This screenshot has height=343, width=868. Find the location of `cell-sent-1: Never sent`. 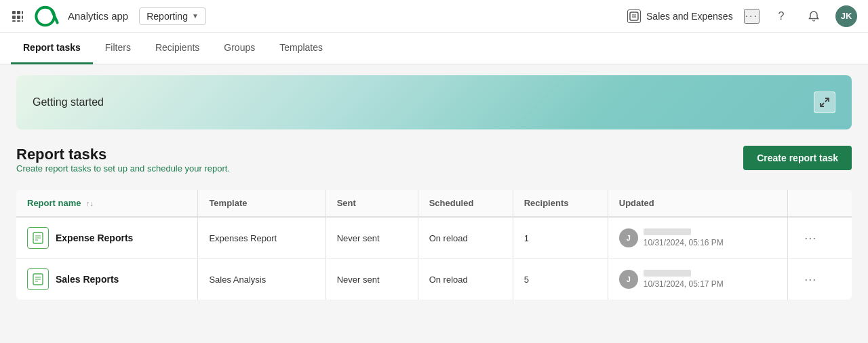

cell-sent-1: Never sent is located at coordinates (372, 238).